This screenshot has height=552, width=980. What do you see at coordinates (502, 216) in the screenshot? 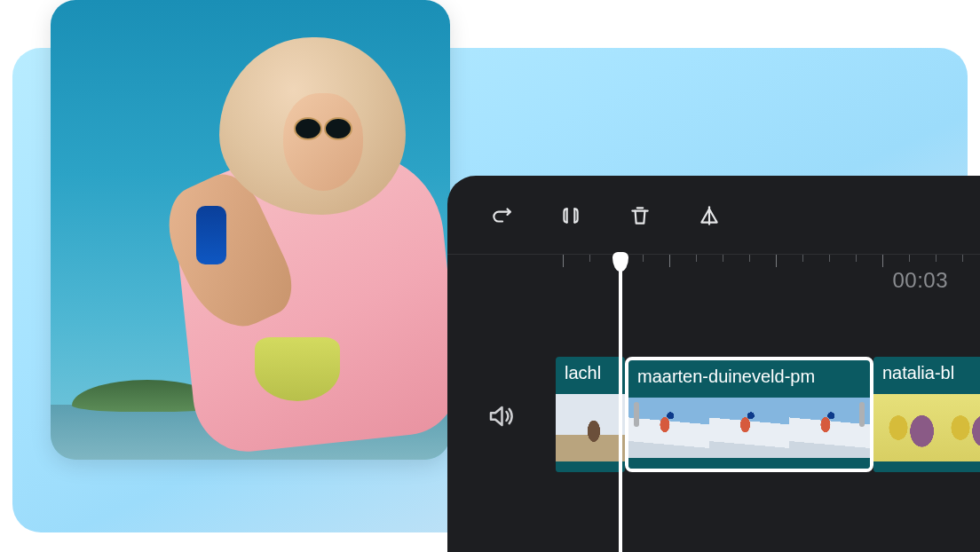
I see `redo-button` at bounding box center [502, 216].